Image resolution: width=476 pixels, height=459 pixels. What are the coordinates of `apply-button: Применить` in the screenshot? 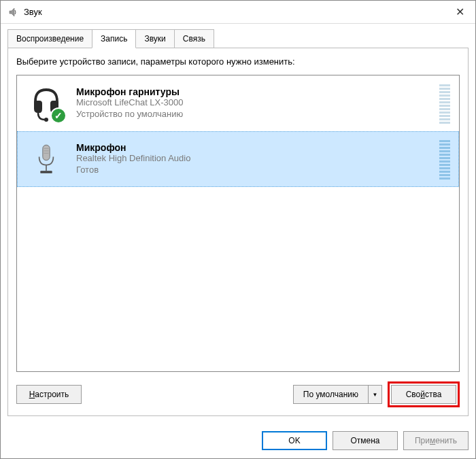 It's located at (436, 441).